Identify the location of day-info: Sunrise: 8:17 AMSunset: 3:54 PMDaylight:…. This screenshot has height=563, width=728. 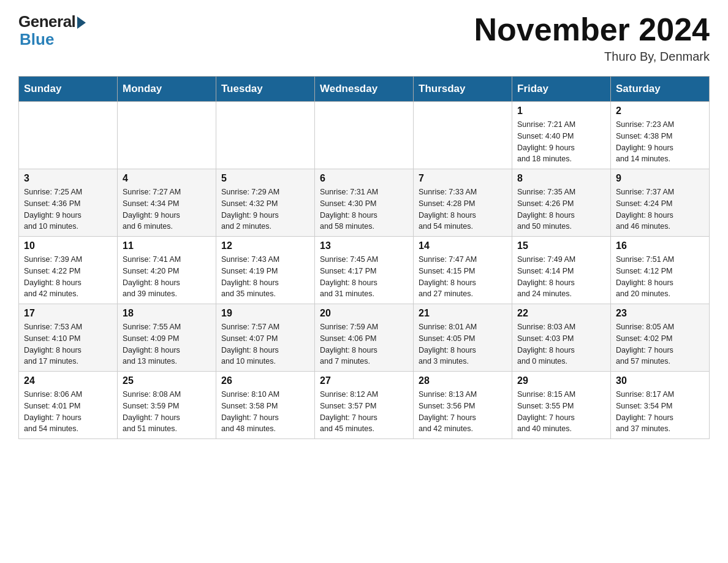
(660, 412).